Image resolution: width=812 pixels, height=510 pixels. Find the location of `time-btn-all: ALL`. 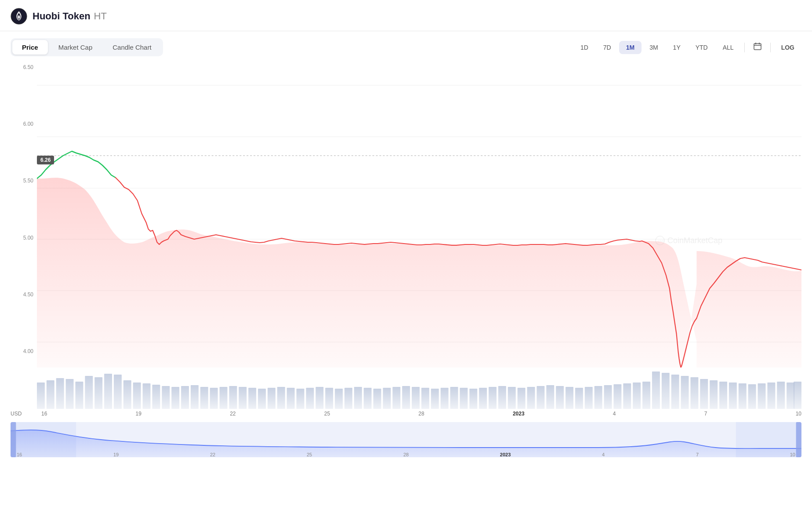

time-btn-all: ALL is located at coordinates (729, 47).